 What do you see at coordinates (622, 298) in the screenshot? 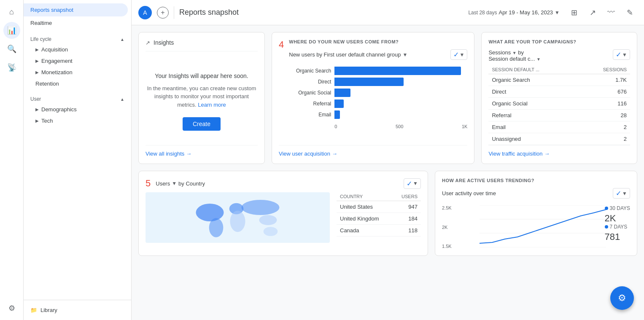
I see `fab-settings-button: ⚙` at bounding box center [622, 298].